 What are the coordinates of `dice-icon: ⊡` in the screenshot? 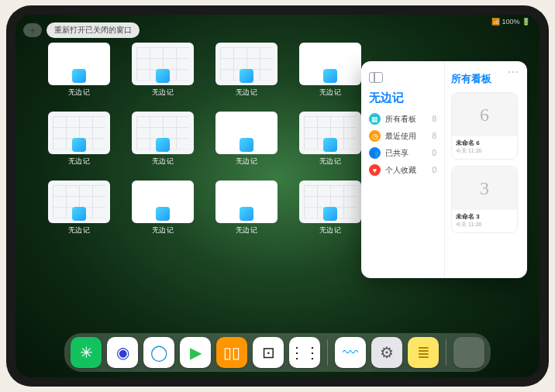 It's located at (268, 352).